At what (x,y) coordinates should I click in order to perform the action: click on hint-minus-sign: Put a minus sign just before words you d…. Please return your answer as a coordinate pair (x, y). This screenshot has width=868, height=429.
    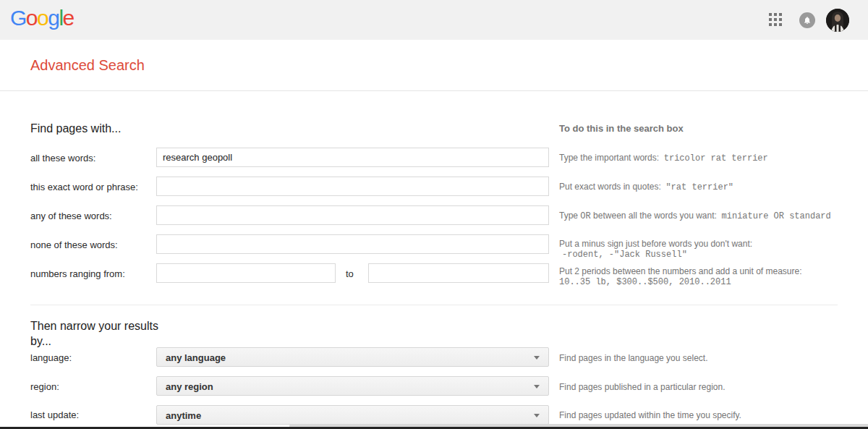
    Looking at the image, I should click on (711, 249).